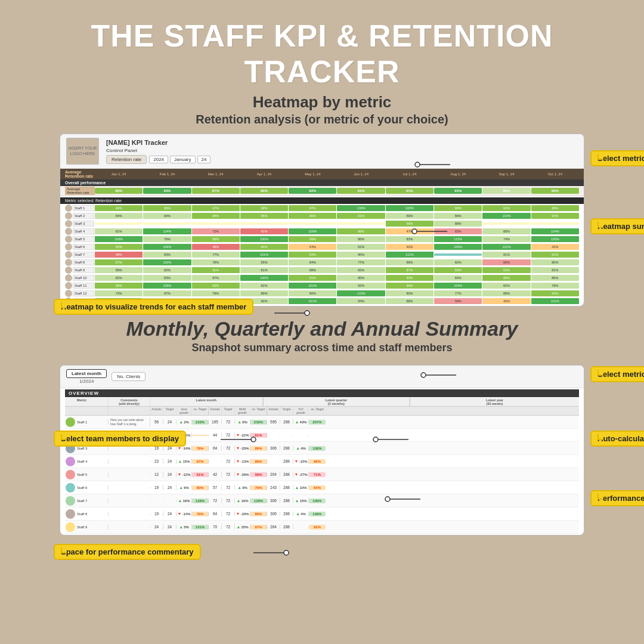 The width and height of the screenshot is (644, 644). Describe the element at coordinates (86, 373) in the screenshot. I see `latest-month-label: Latest month` at that location.